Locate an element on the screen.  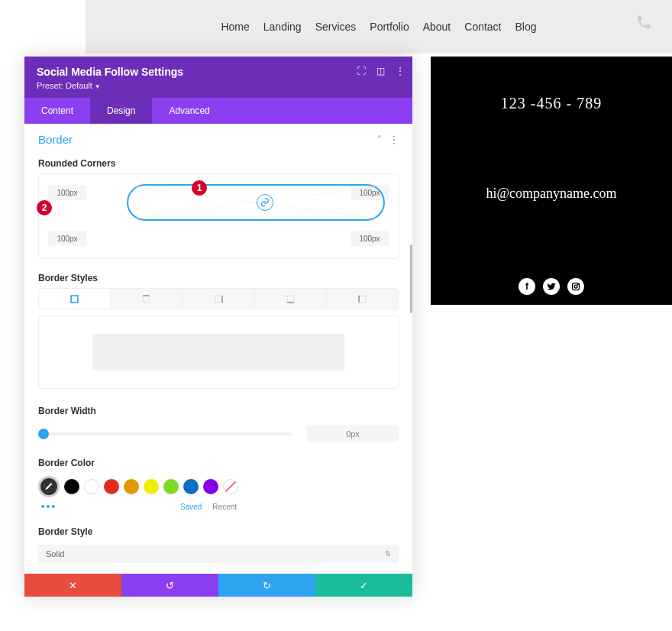
border-preview-inner is located at coordinates (218, 352).